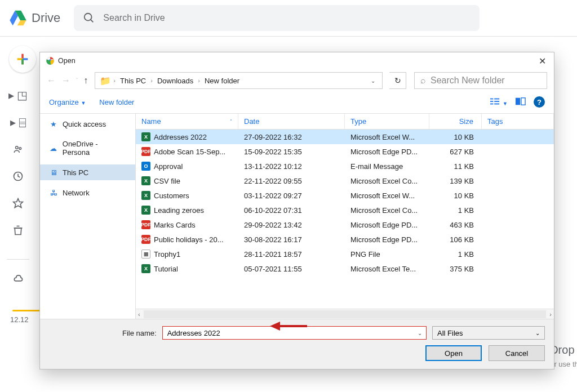 The width and height of the screenshot is (577, 392). Describe the element at coordinates (297, 102) in the screenshot. I see `dialog-toolbar: Organize ▼ New folder ▼ ?` at that location.